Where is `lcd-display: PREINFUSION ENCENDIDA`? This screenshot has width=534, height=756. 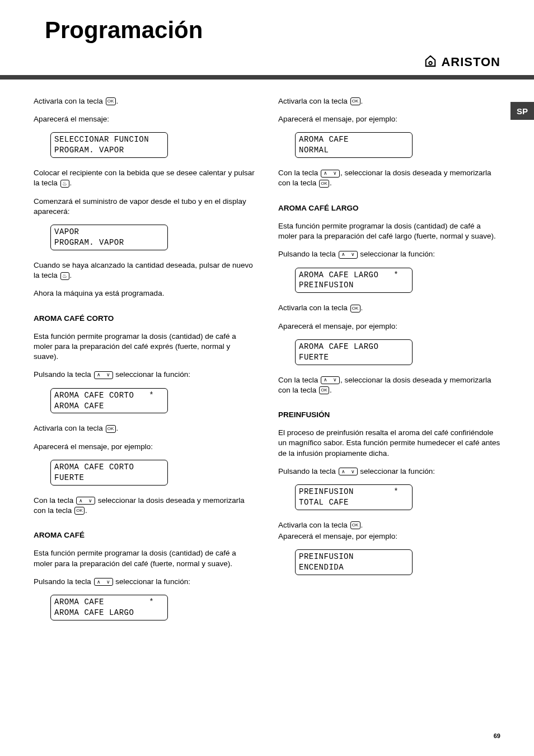 lcd-display: PREINFUSION ENCENDIDA is located at coordinates (354, 562).